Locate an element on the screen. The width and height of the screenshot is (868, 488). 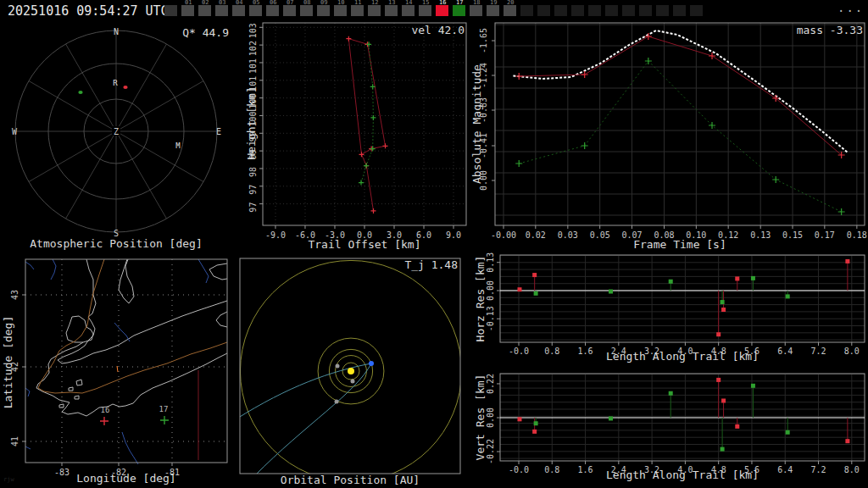
event-slot-number: 17 is located at coordinates (459, 3).